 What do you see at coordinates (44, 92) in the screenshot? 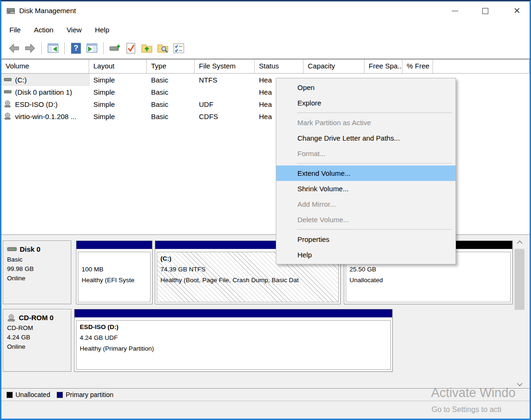
I see `volume-name: (Disk 0 partition 1)` at bounding box center [44, 92].